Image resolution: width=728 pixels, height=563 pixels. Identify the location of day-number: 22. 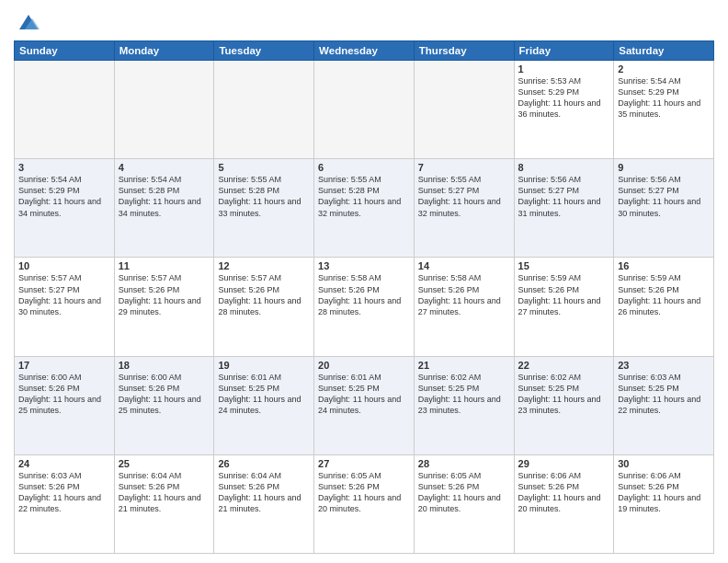
(564, 365).